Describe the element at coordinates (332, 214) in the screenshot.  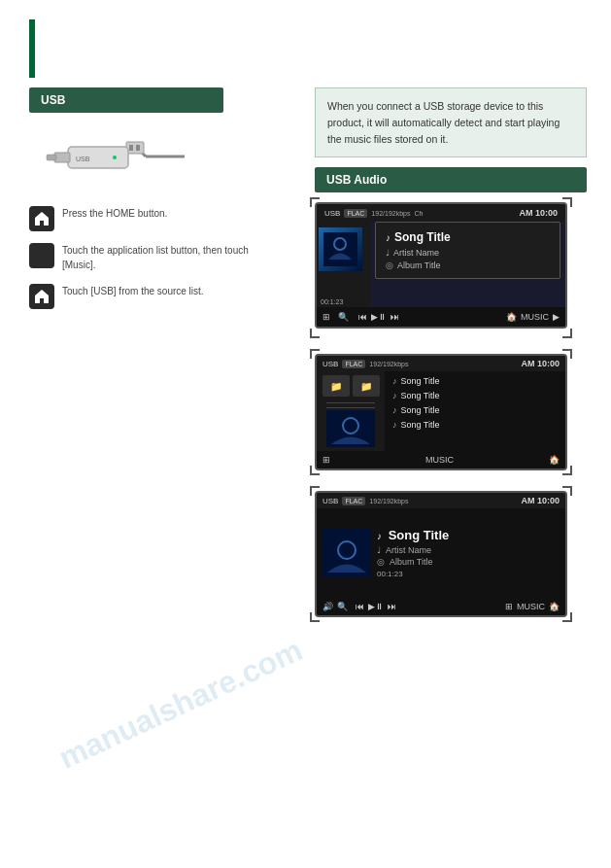
I see `screen1-usb-label: USB` at that location.